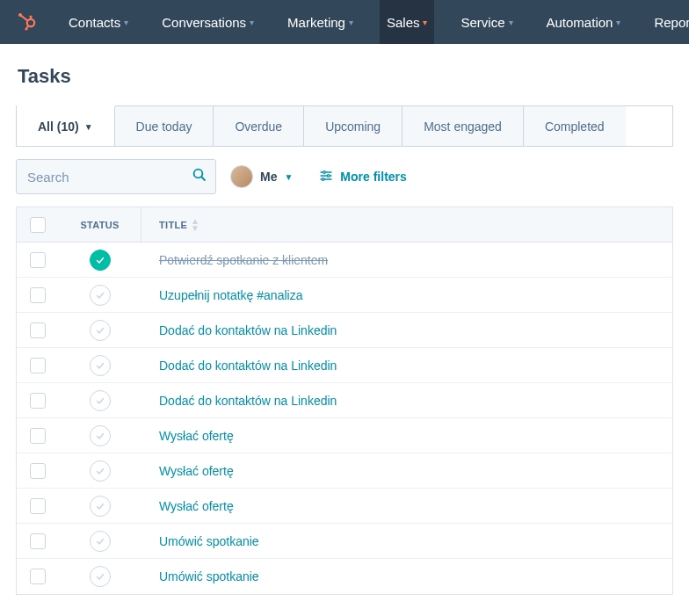 Image resolution: width=689 pixels, height=616 pixels. What do you see at coordinates (100, 225) in the screenshot?
I see `column-header-status: STATUS` at bounding box center [100, 225].